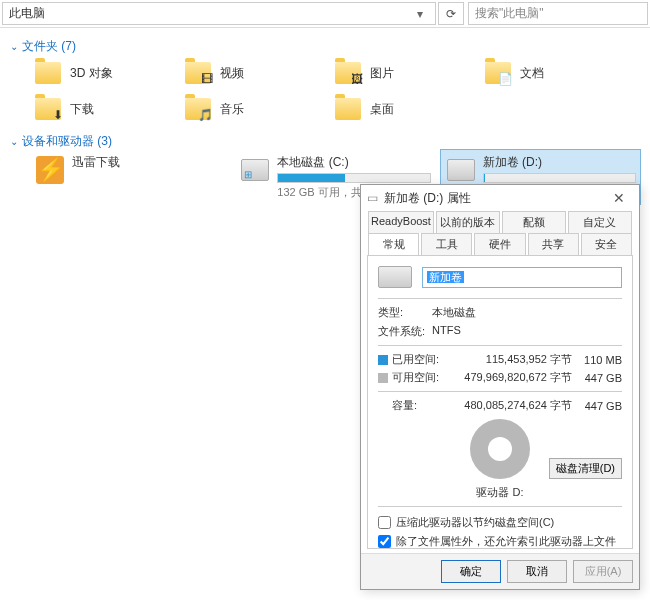 This screenshot has width=650, height=600. Describe the element at coordinates (405, 312) in the screenshot. I see `type-label: 类型:` at that location.